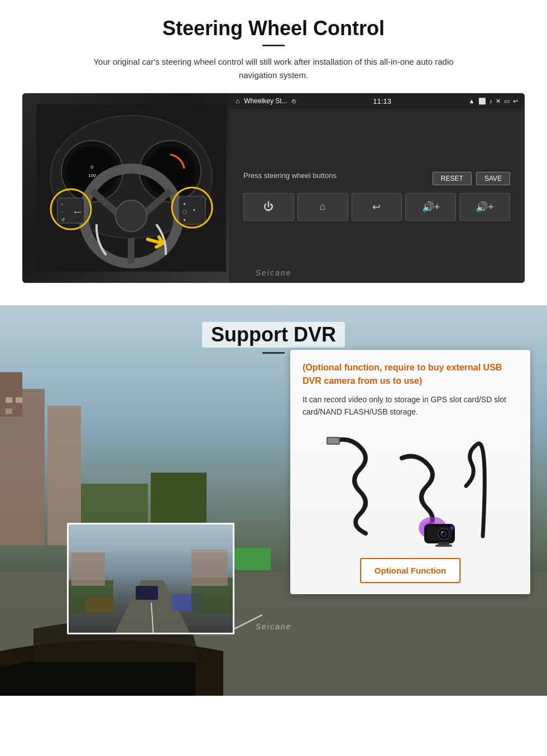 The image size is (547, 756). What do you see at coordinates (323, 207) in the screenshot?
I see `home-btn: ⌂` at bounding box center [323, 207].